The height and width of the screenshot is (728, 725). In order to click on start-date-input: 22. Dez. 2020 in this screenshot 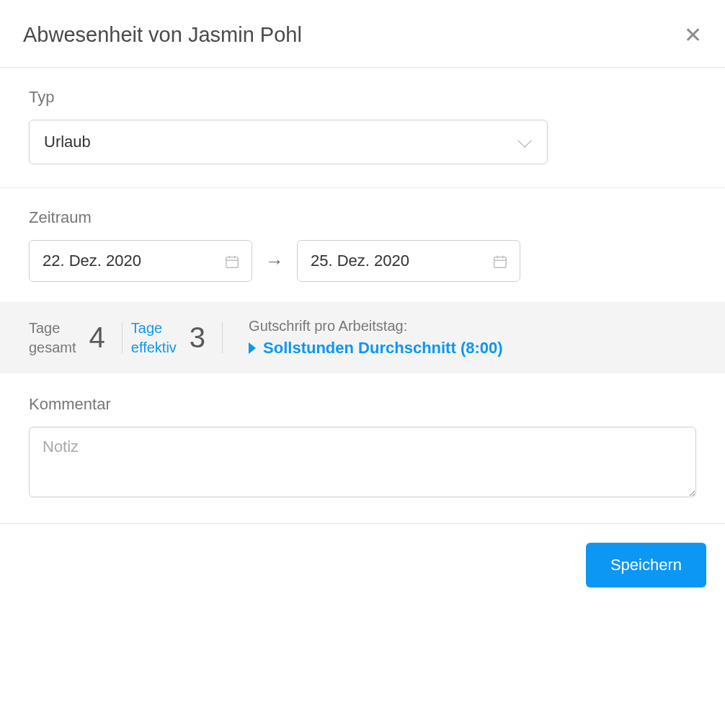, I will do `click(141, 261)`.